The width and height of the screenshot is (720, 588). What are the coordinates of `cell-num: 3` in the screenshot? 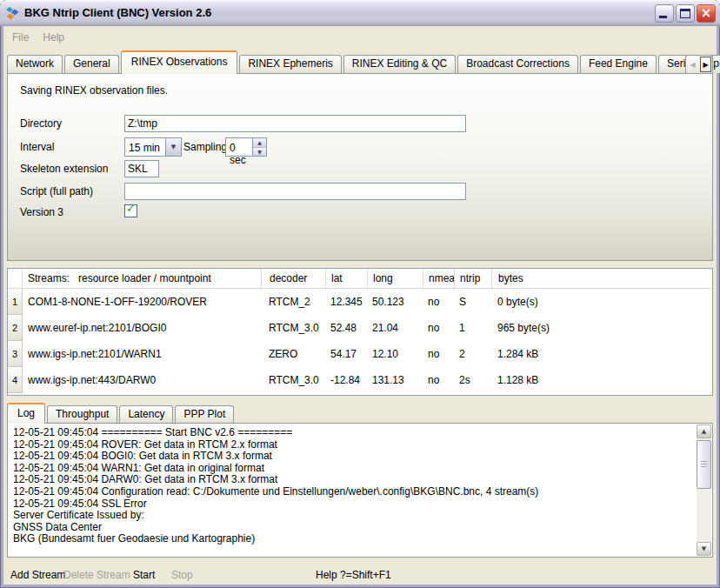 It's located at (16, 354).